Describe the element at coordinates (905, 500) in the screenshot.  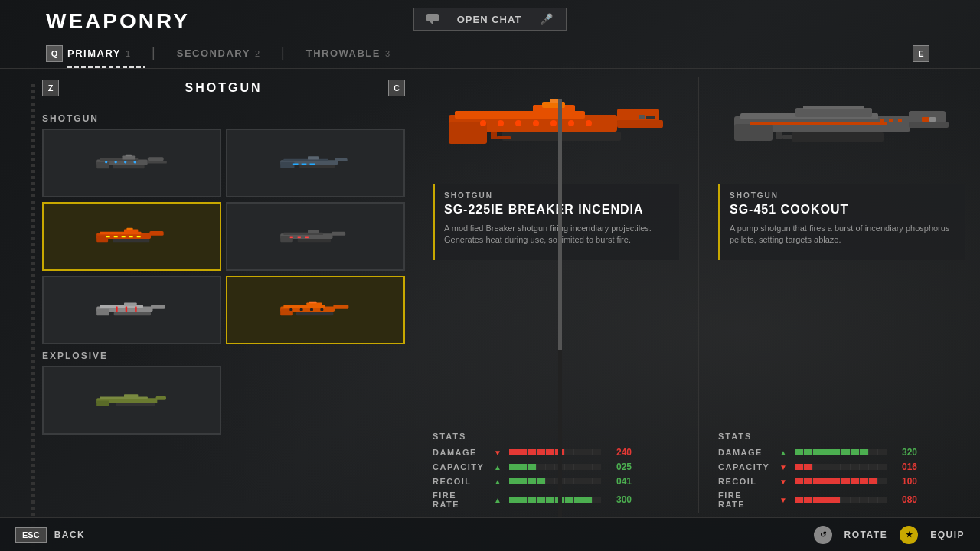
I see `stat-value-firerate-right: 080` at that location.